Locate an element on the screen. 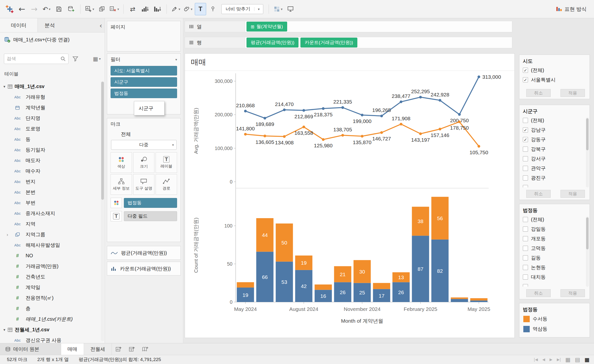 Image resolution: width=594 pixels, height=364 pixels. color-encoding-pill: 법정동 is located at coordinates (150, 203).